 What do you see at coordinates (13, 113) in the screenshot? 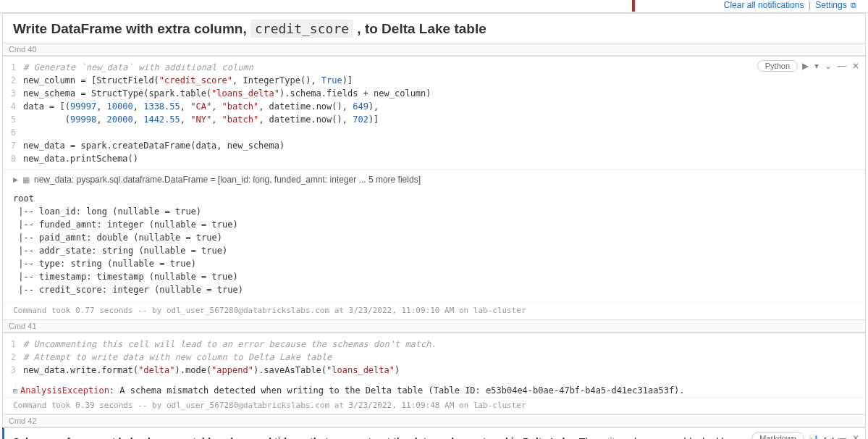
I see `line-gutter: 1 2 3 4 5 6 7 8` at bounding box center [13, 113].